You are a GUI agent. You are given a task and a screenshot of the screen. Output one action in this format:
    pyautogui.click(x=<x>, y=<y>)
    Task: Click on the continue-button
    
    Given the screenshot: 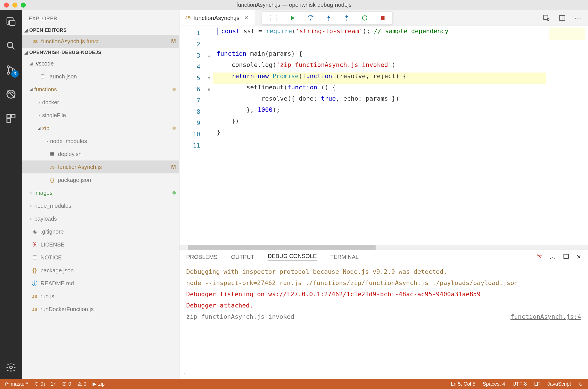 What is the action you would take?
    pyautogui.click(x=293, y=18)
    